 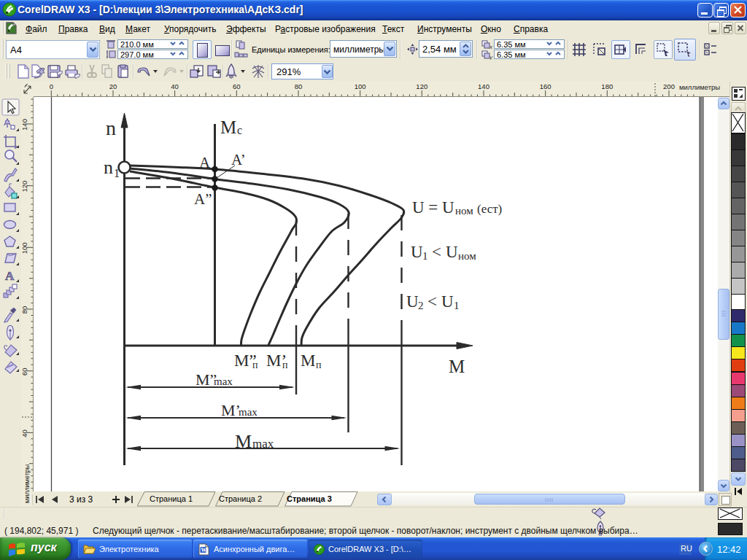 What do you see at coordinates (546, 86) in the screenshot?
I see `svg-text: 160` at bounding box center [546, 86].